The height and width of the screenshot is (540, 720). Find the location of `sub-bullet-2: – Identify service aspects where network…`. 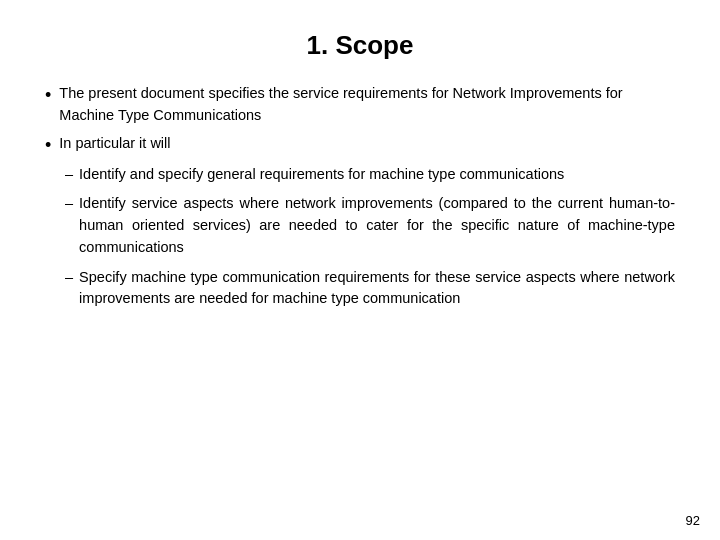

sub-bullet-2: – Identify service aspects where network… is located at coordinates (360, 226).